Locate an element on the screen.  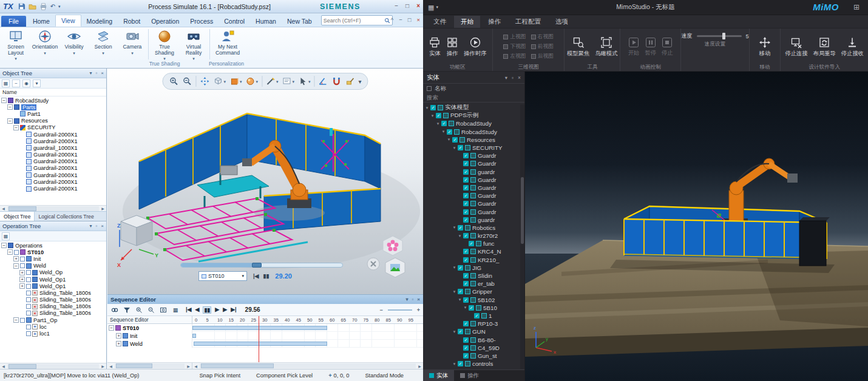
screen-layout-button: Screen Layout▾ is located at coordinates (16, 45).